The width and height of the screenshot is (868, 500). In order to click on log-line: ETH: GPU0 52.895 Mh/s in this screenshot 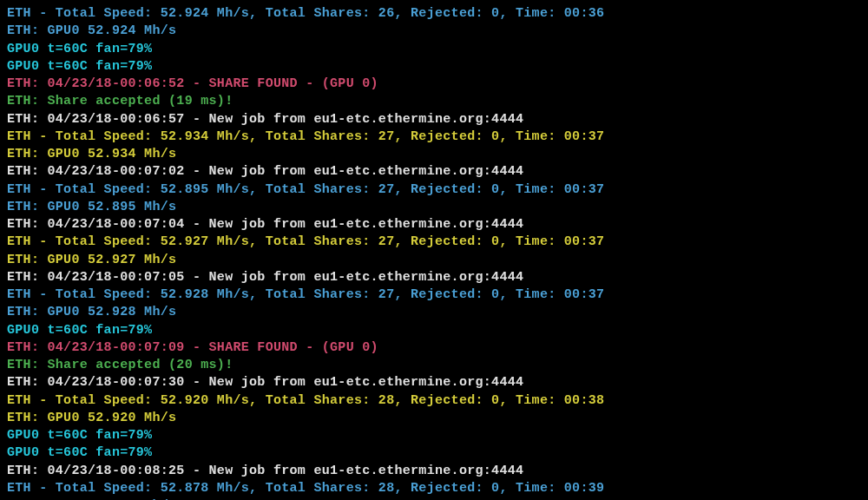, I will do `click(434, 207)`.